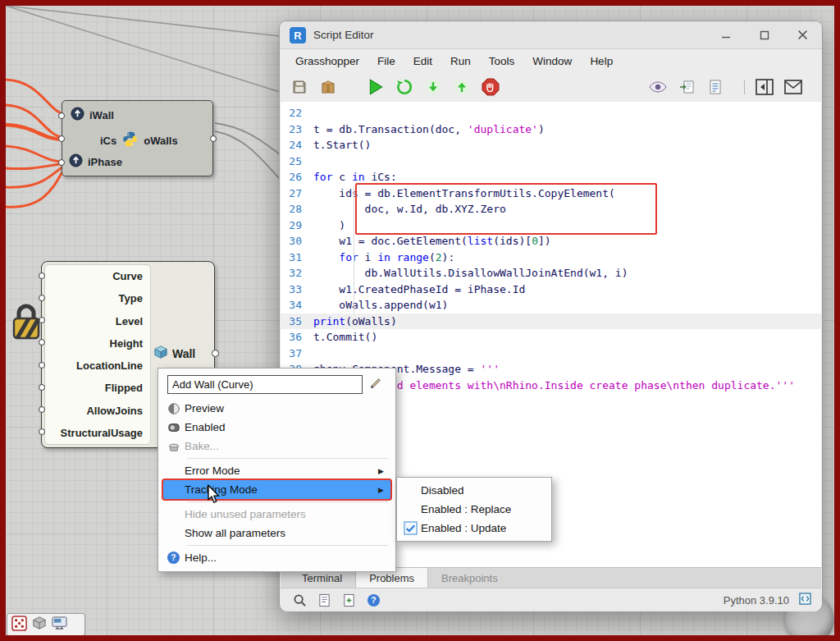  What do you see at coordinates (130, 140) in the screenshot?
I see `python-logo-icon` at bounding box center [130, 140].